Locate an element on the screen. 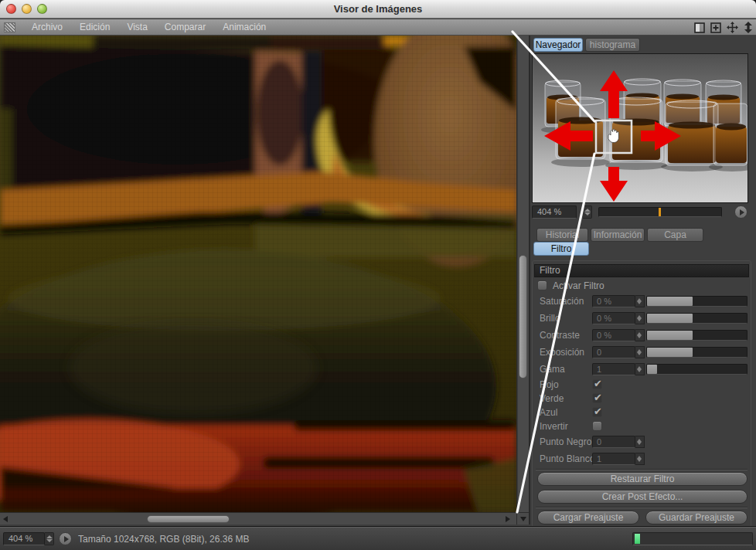 The width and height of the screenshot is (756, 550). arrow-down-icon is located at coordinates (614, 184).